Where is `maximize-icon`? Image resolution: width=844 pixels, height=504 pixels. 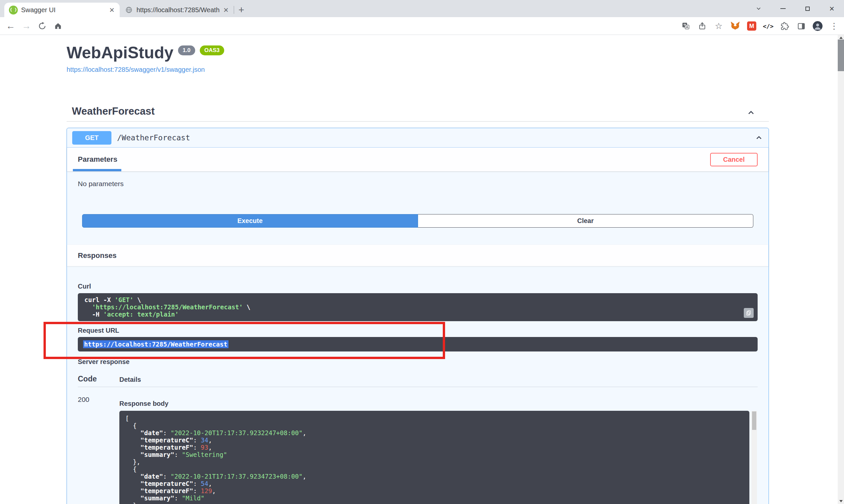 maximize-icon is located at coordinates (808, 9).